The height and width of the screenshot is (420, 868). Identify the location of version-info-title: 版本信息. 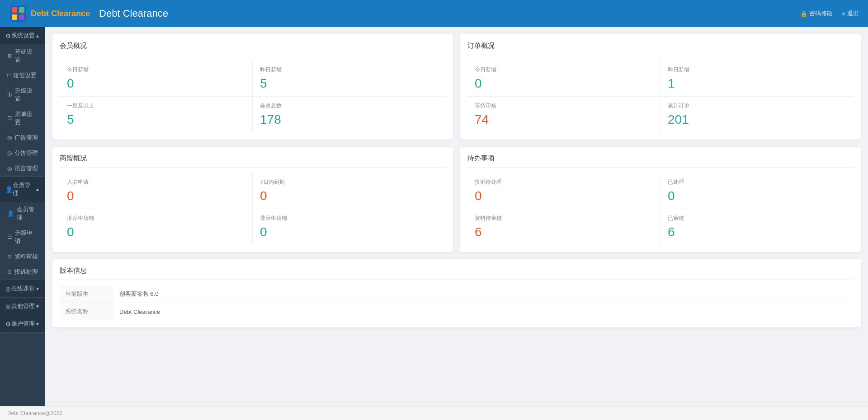
(457, 273).